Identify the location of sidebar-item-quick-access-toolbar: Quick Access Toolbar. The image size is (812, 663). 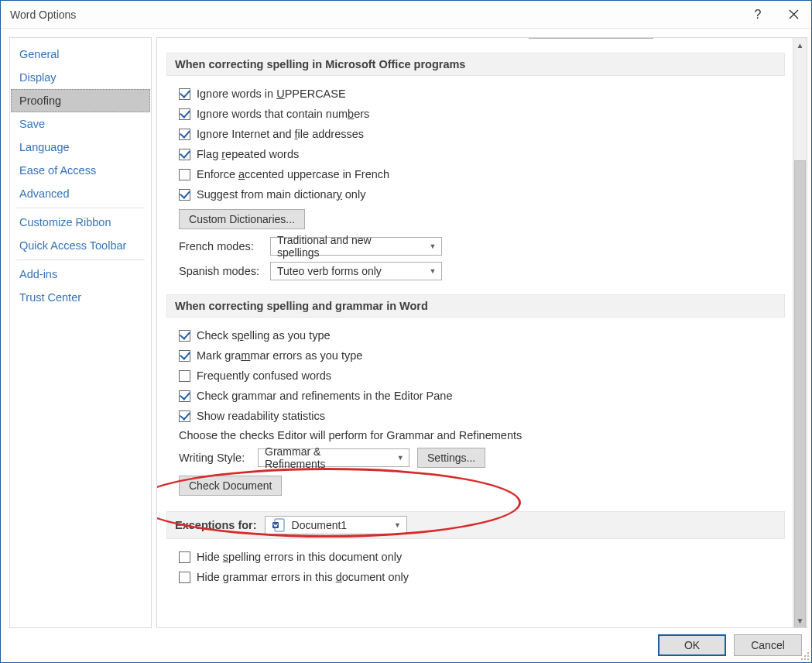
(81, 246).